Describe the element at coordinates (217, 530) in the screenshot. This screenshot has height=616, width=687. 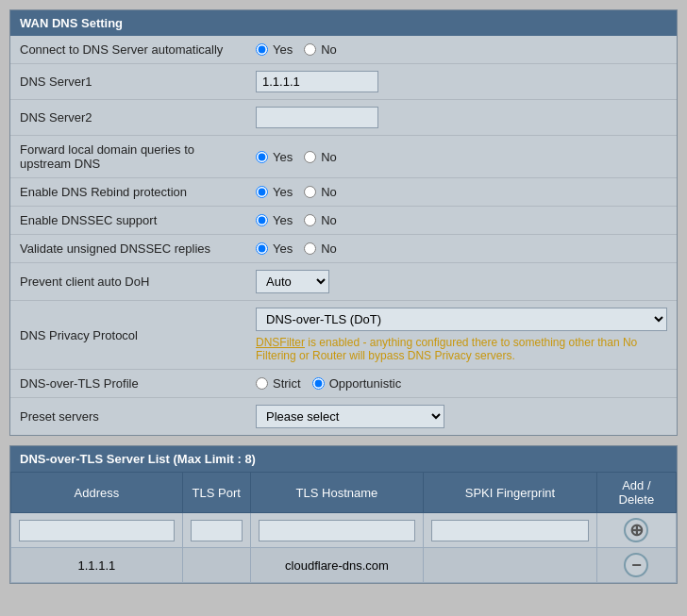
I see `input-tls-port-new` at that location.